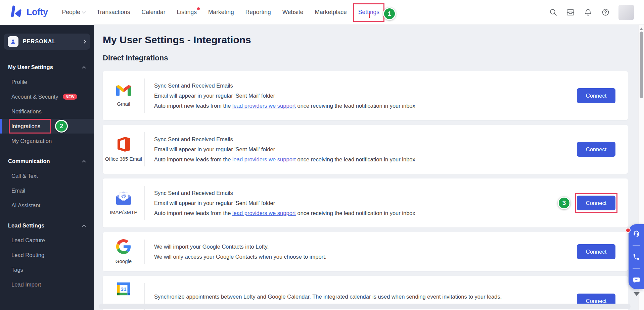 The height and width of the screenshot is (310, 644). I want to click on sidebar-section-lead-settings: Lead Settings, so click(47, 225).